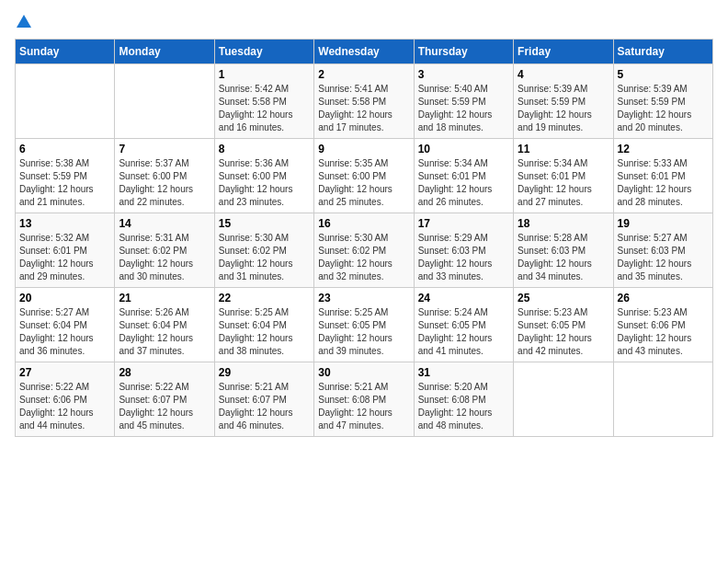 The height and width of the screenshot is (563, 728). I want to click on day-cell: 14Sunrise: 5:31 AMSunset: 6:02 PMDayligh…, so click(165, 250).